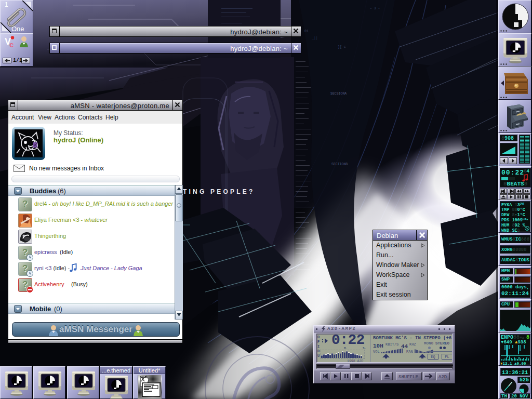 This screenshot has height=399, width=532. What do you see at coordinates (11, 44) in the screenshot?
I see `svg-text: c` at bounding box center [11, 44].